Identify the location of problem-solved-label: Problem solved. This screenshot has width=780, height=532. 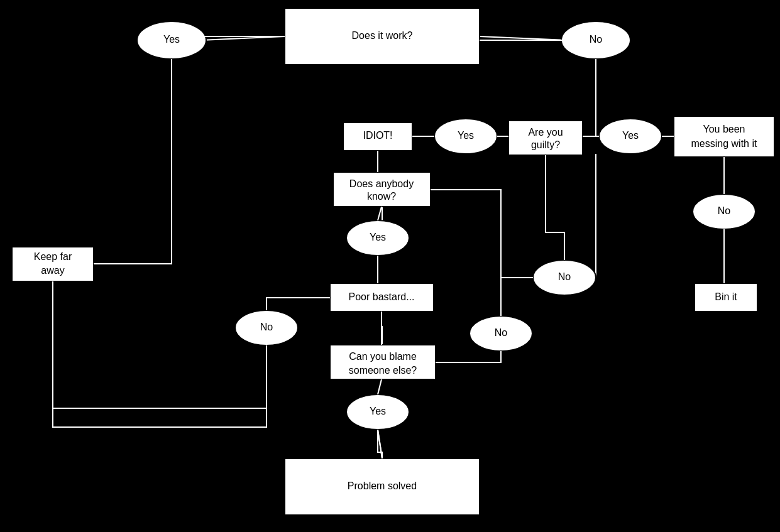
(382, 486).